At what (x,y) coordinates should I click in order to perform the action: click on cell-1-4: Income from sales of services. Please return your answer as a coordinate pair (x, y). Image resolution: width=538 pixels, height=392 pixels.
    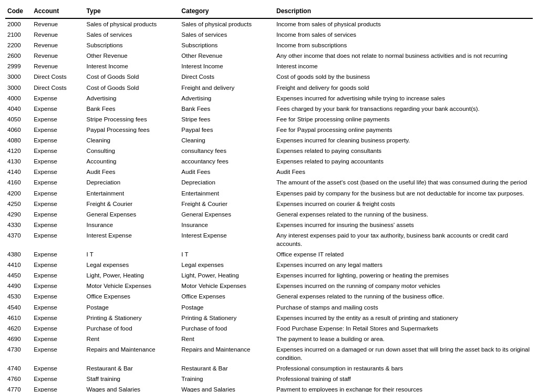
    Looking at the image, I should click on (404, 35).